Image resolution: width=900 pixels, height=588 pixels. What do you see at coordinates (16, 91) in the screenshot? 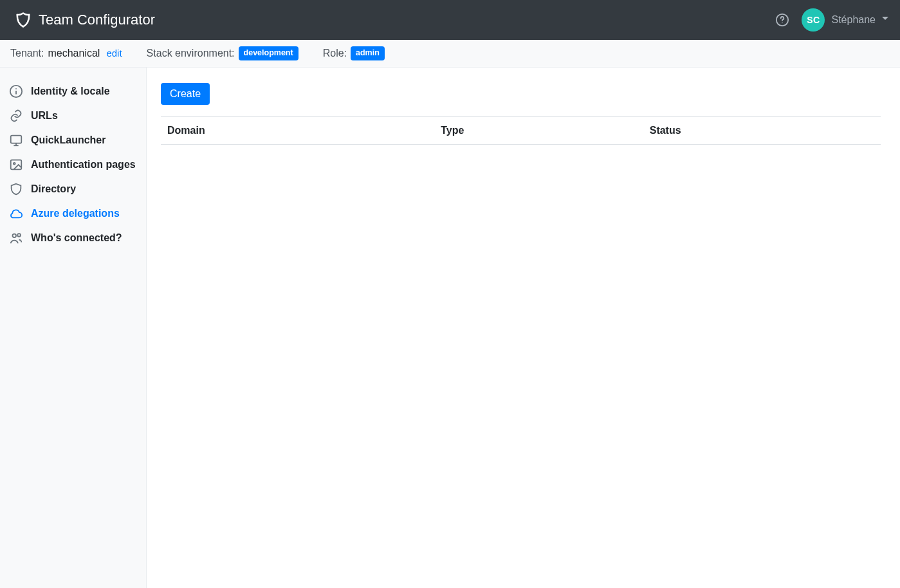
I see `info-icon` at bounding box center [16, 91].